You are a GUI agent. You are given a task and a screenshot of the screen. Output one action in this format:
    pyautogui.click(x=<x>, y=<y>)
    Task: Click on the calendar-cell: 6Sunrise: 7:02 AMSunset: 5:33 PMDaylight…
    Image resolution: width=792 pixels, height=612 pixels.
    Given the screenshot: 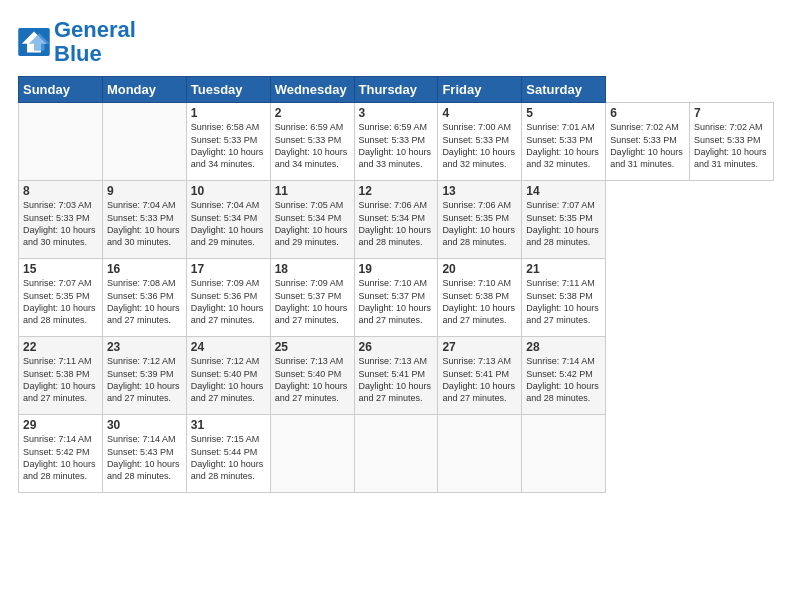 What is the action you would take?
    pyautogui.click(x=648, y=142)
    